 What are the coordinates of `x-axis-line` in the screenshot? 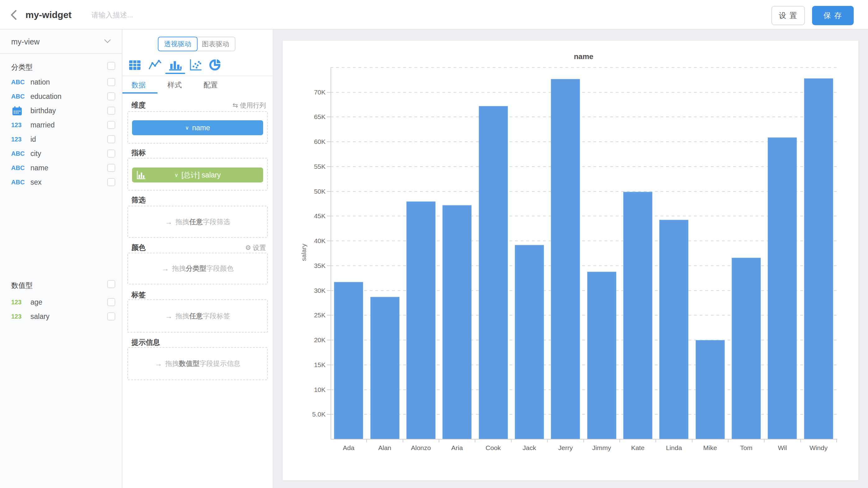 It's located at (584, 439).